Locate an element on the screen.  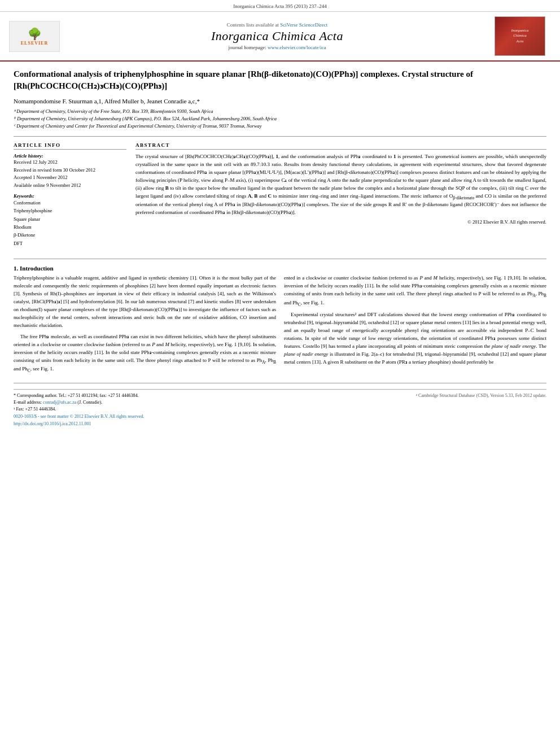
keywords-list: Conformation Triphenylphosphine Square p… is located at coordinates (70, 224).